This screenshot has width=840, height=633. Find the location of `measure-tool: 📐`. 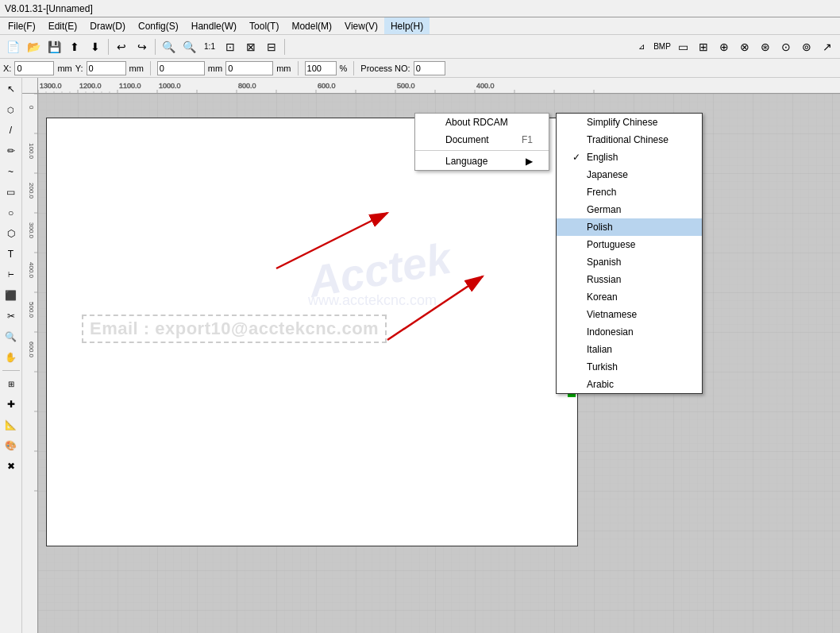

measure-tool: 📐 is located at coordinates (11, 425).